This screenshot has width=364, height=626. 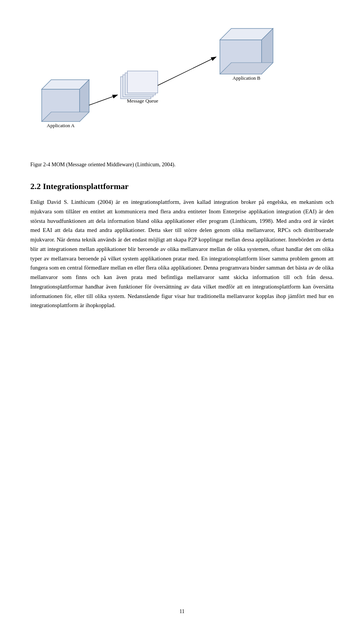 What do you see at coordinates (182, 165) in the screenshot?
I see `figure-caption: Figur 2-4 MOM (Message oriented Middlewa…` at bounding box center [182, 165].